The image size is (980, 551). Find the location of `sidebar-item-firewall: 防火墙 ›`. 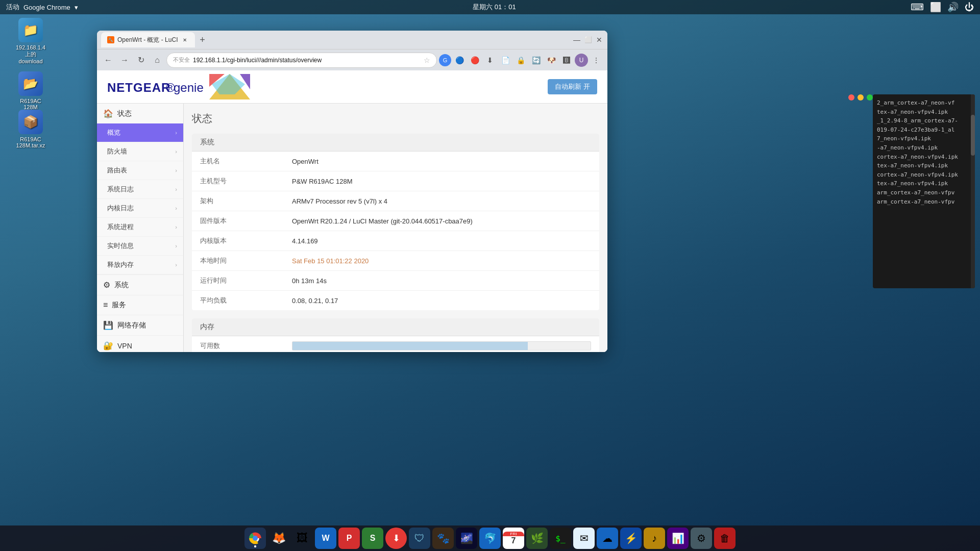

sidebar-item-firewall: 防火墙 › is located at coordinates (140, 152).